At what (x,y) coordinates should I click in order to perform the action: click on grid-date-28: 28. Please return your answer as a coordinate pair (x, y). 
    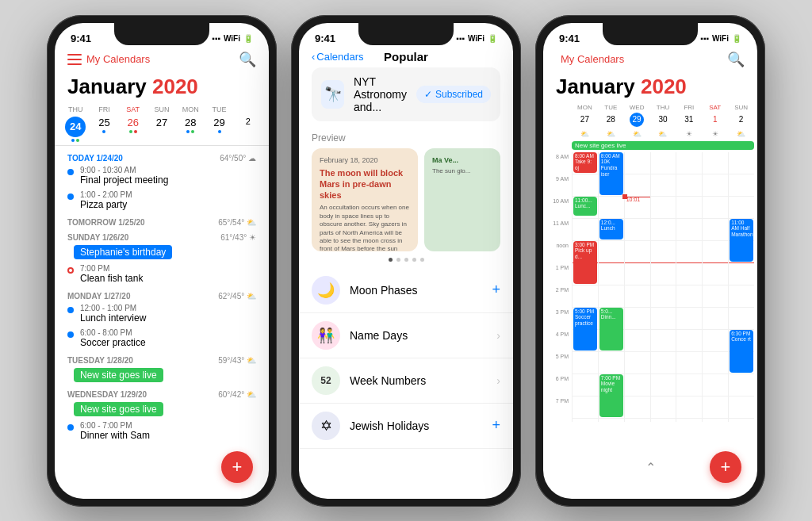
    Looking at the image, I should click on (611, 119).